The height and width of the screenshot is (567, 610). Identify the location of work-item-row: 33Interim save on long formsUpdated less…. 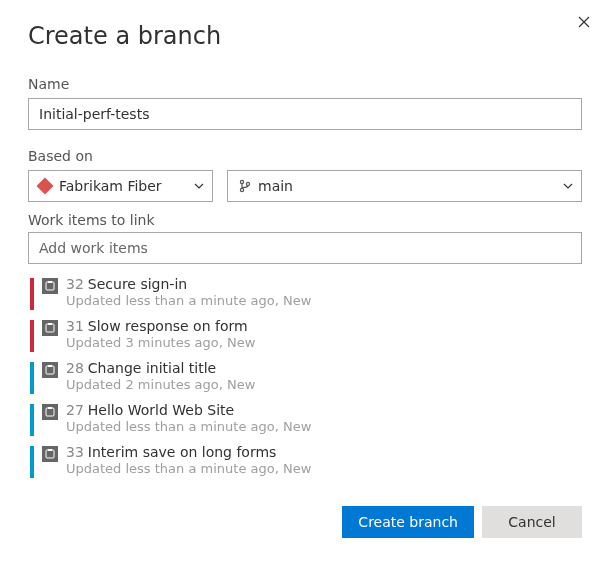
(305, 461).